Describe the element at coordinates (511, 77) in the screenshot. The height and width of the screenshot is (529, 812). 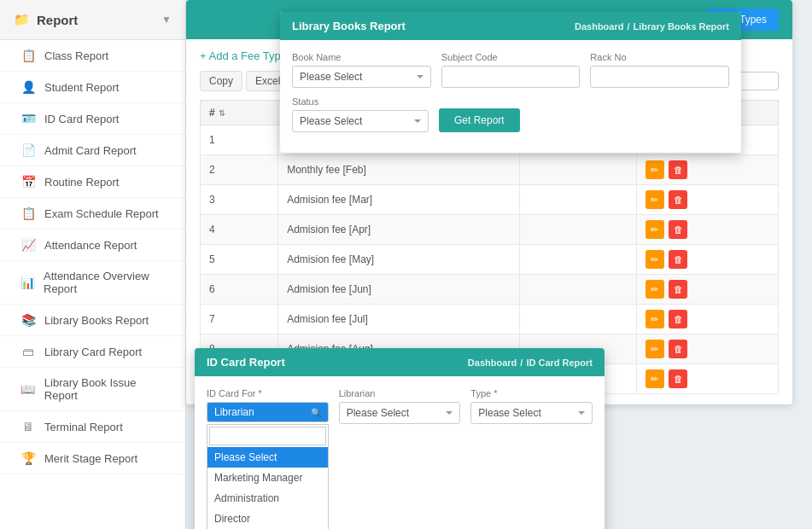
I see `subject-code-input` at that location.